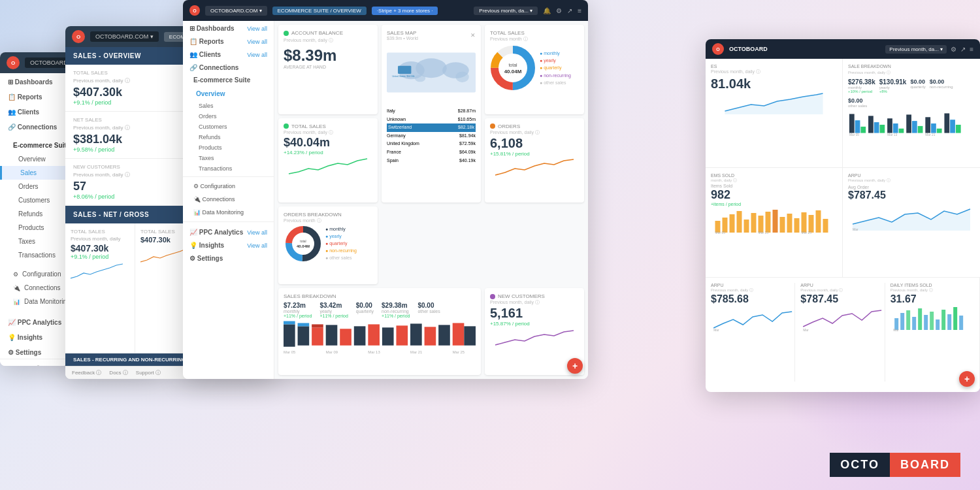 The height and width of the screenshot is (490, 980). What do you see at coordinates (954, 50) in the screenshot?
I see `panel4-icon1: ⚙` at bounding box center [954, 50].